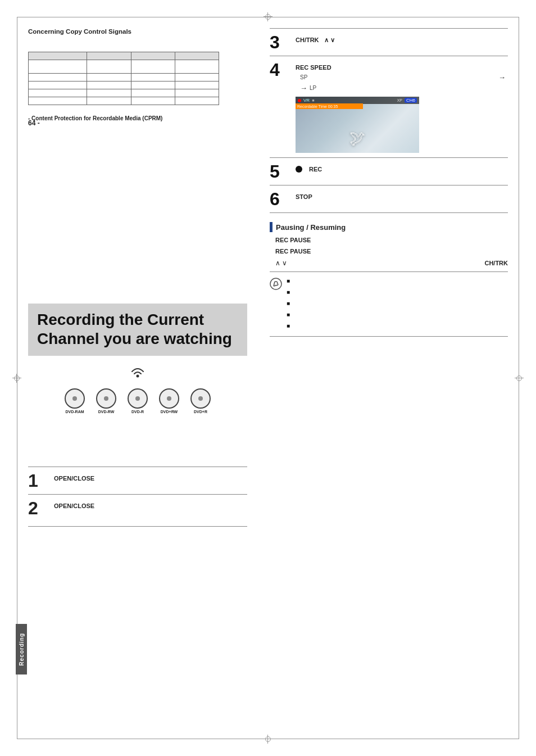  What do you see at coordinates (271, 227) in the screenshot?
I see `heading-blue-bar` at bounding box center [271, 227].